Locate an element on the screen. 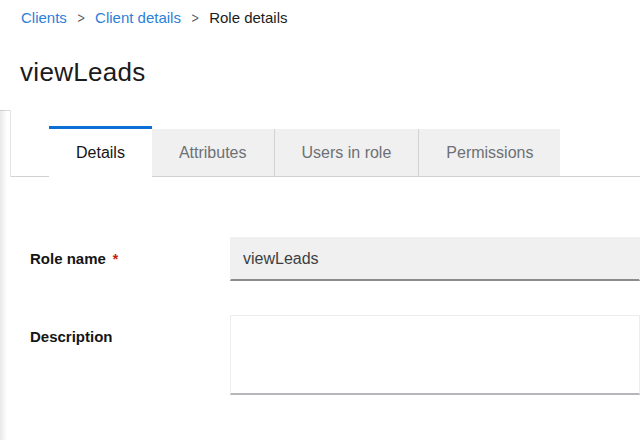 This screenshot has width=640, height=440. tab-details: Details is located at coordinates (100, 152).